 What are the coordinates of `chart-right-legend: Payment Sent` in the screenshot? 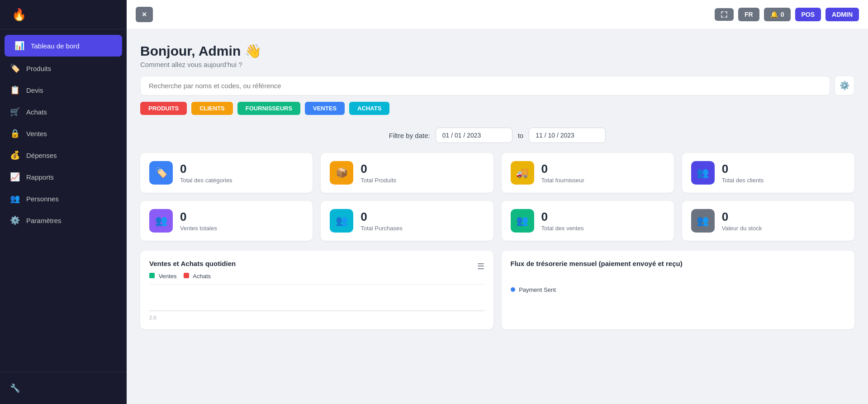 It's located at (678, 290).